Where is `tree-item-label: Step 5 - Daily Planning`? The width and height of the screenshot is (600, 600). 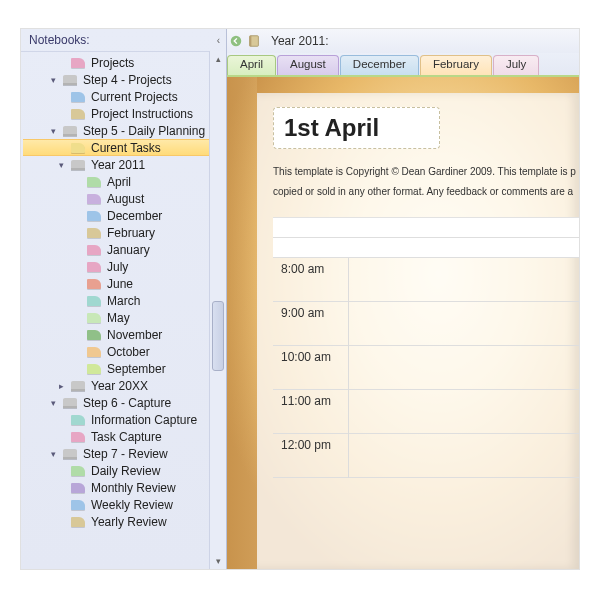
tree-item-label: Step 5 - Daily Planning is located at coordinates (144, 131).